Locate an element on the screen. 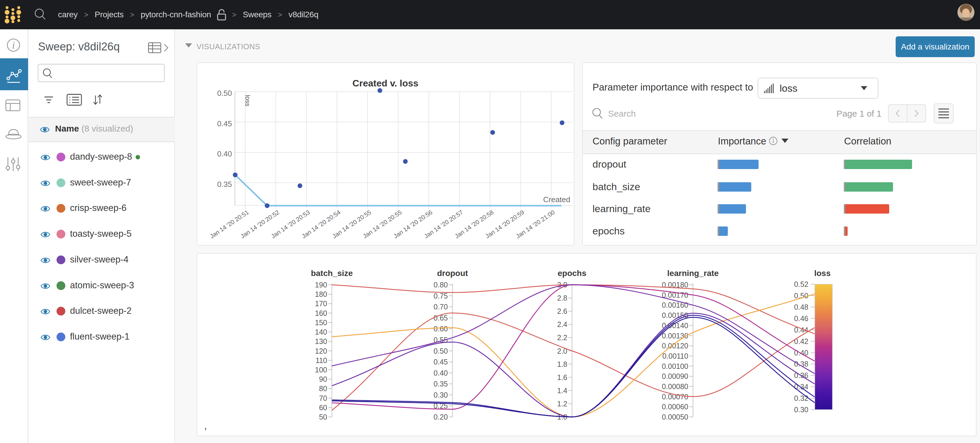 This screenshot has width=980, height=443. svg-text: 1.2 is located at coordinates (562, 404).